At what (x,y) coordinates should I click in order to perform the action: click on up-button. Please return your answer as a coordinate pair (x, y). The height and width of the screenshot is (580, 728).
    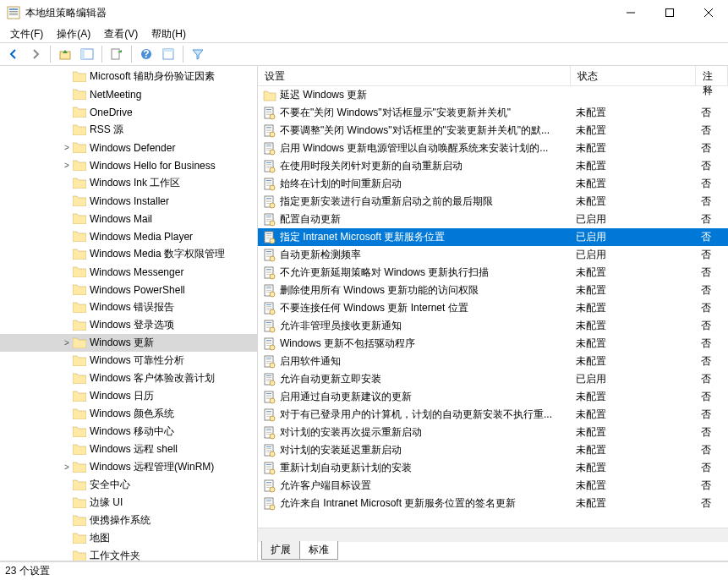
    Looking at the image, I should click on (65, 54).